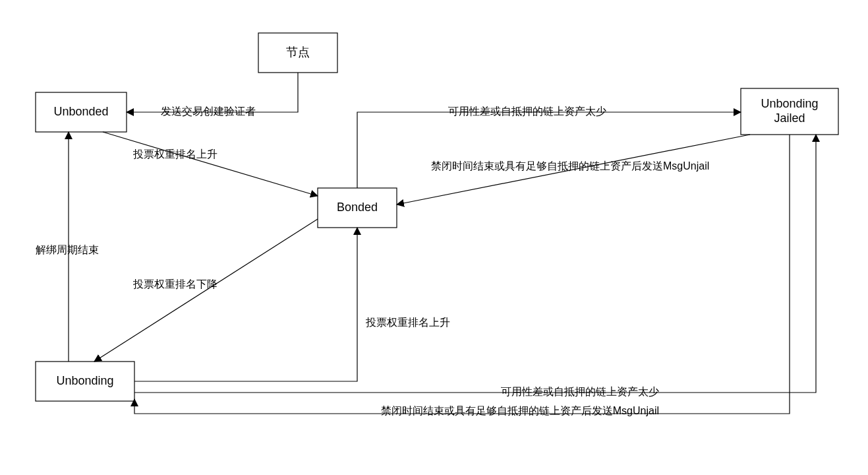 Image resolution: width=868 pixels, height=475 pixels. Describe the element at coordinates (293, 305) in the screenshot. I see `edge-unbonding-to-bonded: 投票权重排名上升` at that location.